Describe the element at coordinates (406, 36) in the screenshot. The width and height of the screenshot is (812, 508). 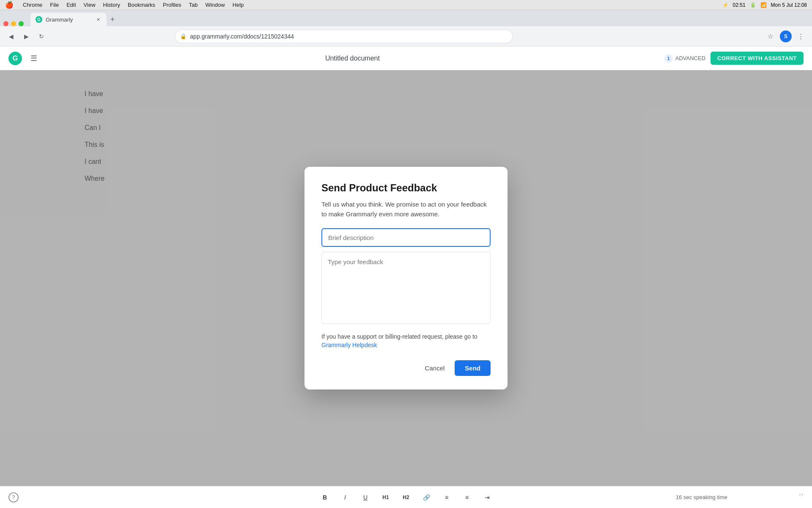
I see `address-bar: ◀ ▶ ↻ 🔒 app.grammarly.com/ddocs/12150243…` at that location.